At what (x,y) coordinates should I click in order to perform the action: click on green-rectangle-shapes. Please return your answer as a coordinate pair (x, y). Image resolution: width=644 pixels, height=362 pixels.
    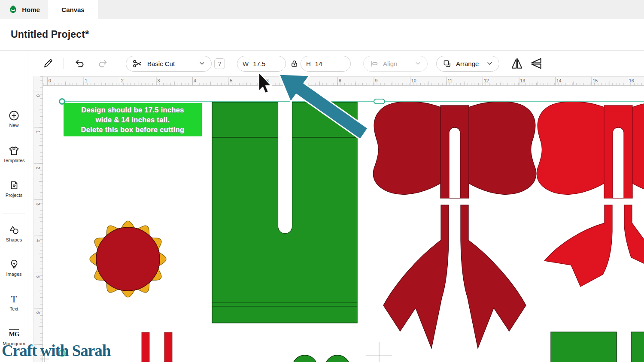
    Looking at the image, I should click on (598, 347).